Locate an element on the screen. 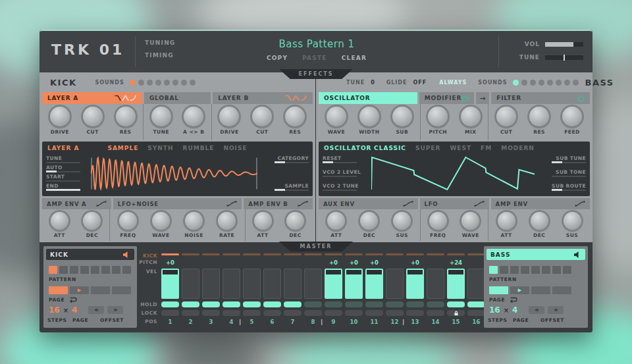 This screenshot has width=632, height=364. param-vco-2-tune: VCO 2 TUNE is located at coordinates (345, 187).